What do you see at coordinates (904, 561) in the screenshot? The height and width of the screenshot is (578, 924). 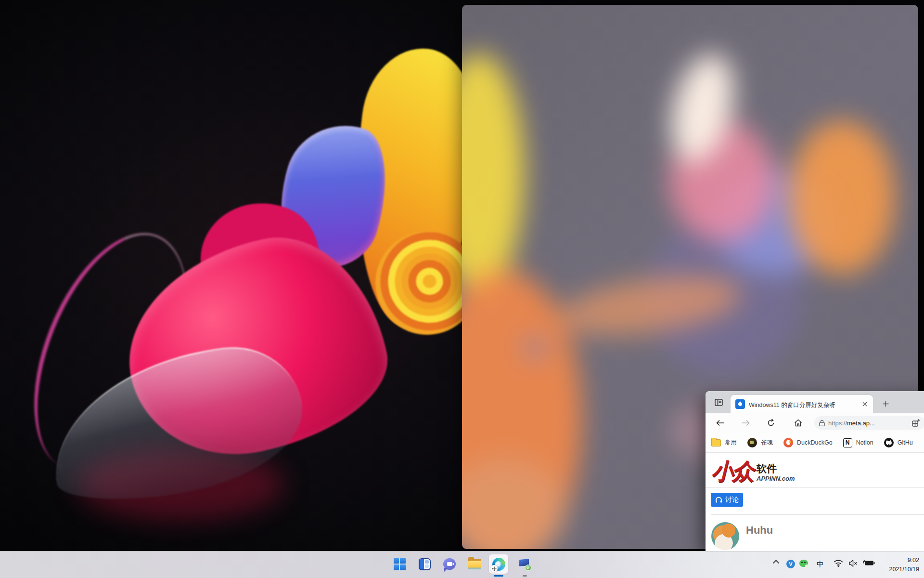 I see `clock-time: 9:02` at bounding box center [904, 561].